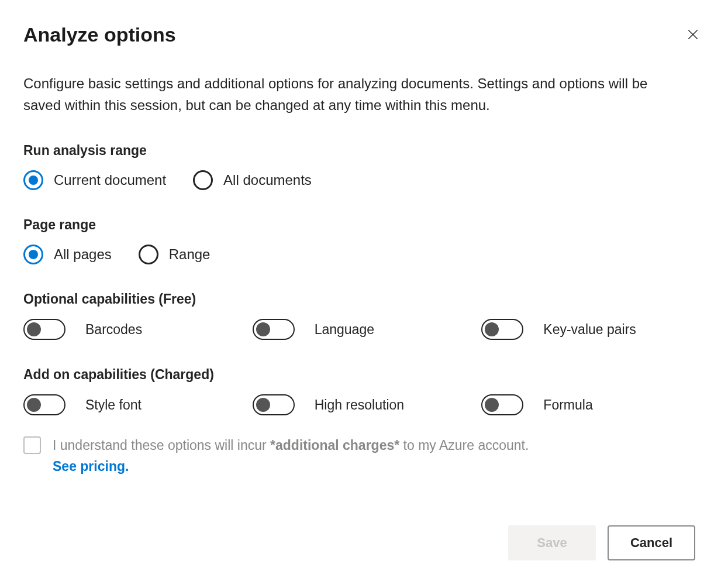  I want to click on cancel-button: Cancel, so click(651, 543).